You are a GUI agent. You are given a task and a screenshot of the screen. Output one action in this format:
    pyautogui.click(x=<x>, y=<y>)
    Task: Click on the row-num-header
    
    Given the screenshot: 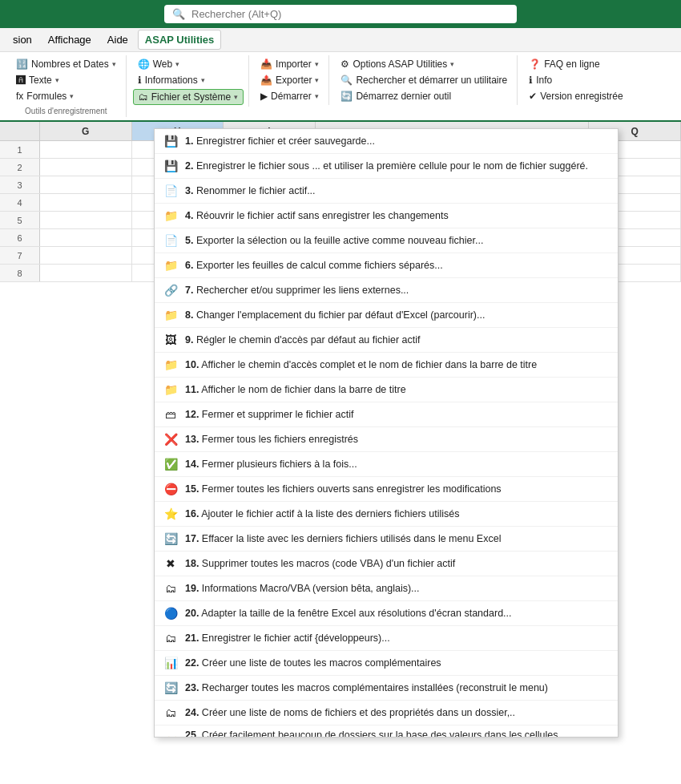 What is the action you would take?
    pyautogui.click(x=20, y=131)
    